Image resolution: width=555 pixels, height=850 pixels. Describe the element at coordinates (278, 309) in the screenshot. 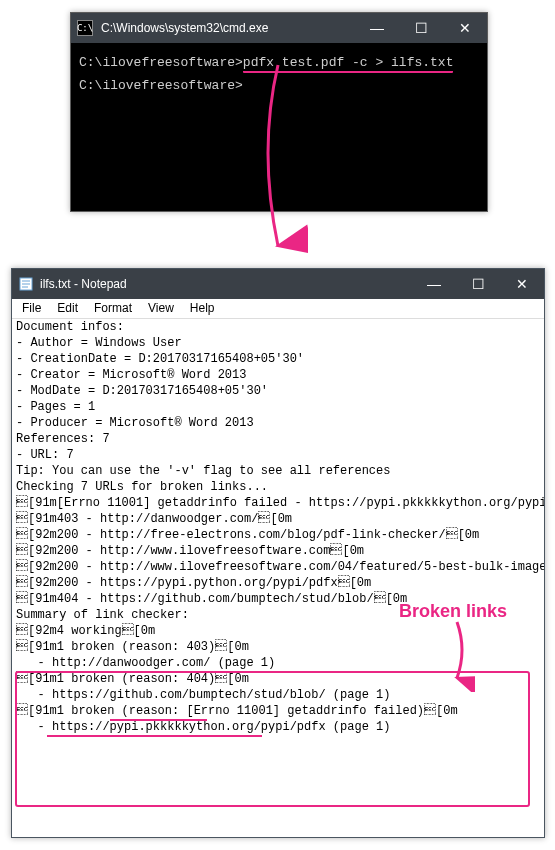

I see `notepad-menubar: File Edit Format View Help` at that location.